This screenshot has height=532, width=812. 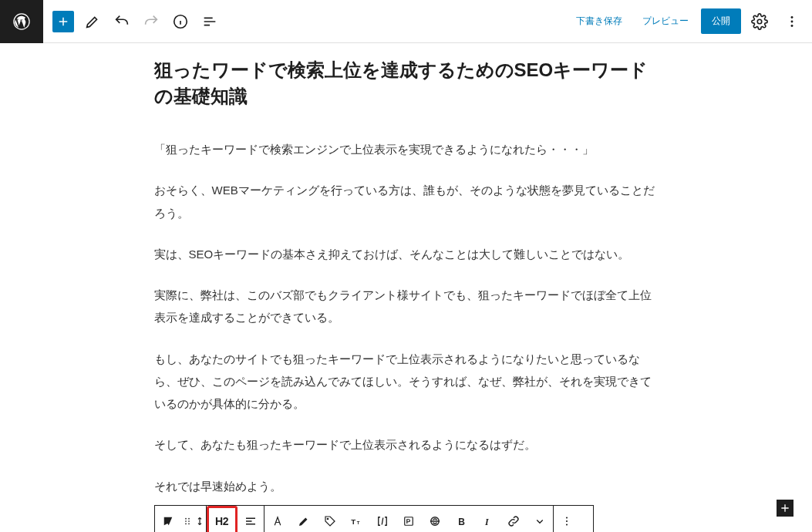 I want to click on italic-button: I, so click(x=487, y=519).